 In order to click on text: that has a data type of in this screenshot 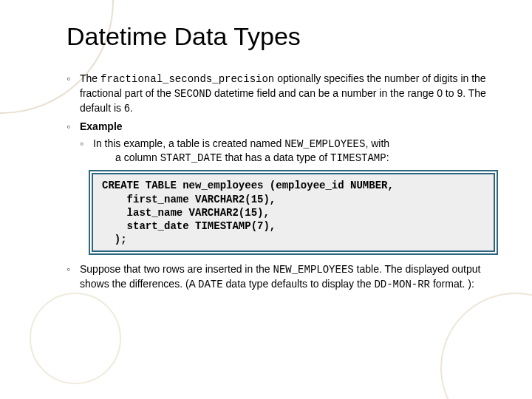, I will do `click(276, 157)`.